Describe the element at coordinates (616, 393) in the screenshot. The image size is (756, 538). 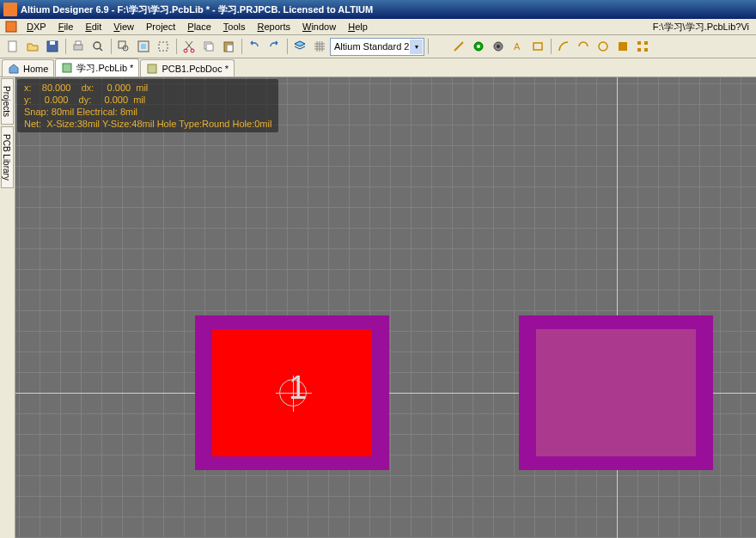
I see `pad-2-mask` at that location.